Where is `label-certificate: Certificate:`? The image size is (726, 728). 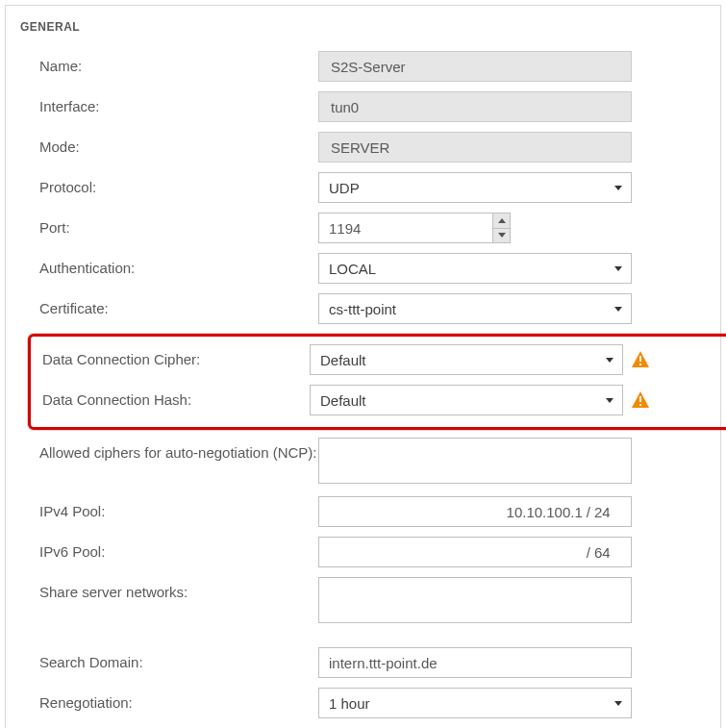 label-certificate: Certificate: is located at coordinates (179, 306).